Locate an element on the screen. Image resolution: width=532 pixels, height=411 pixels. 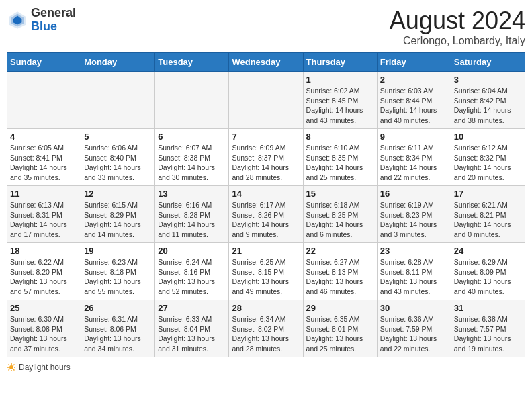
day-number: 20 is located at coordinates (192, 251).